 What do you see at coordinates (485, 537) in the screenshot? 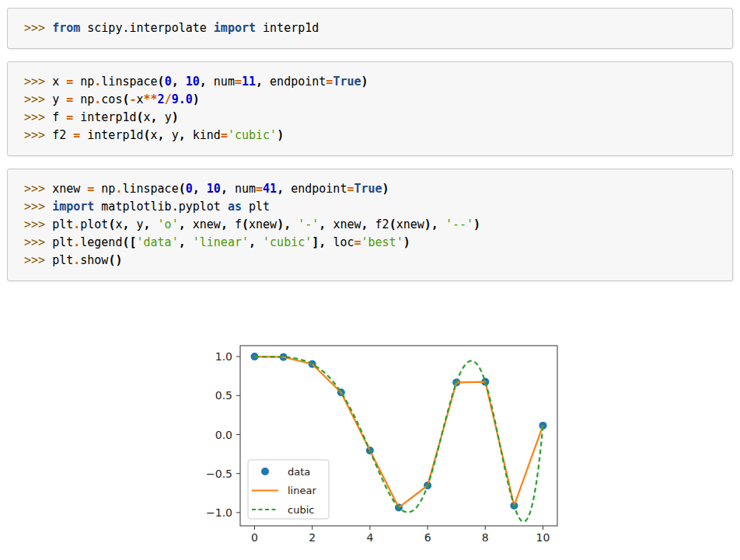
I see `x-tick-label: 8` at bounding box center [485, 537].